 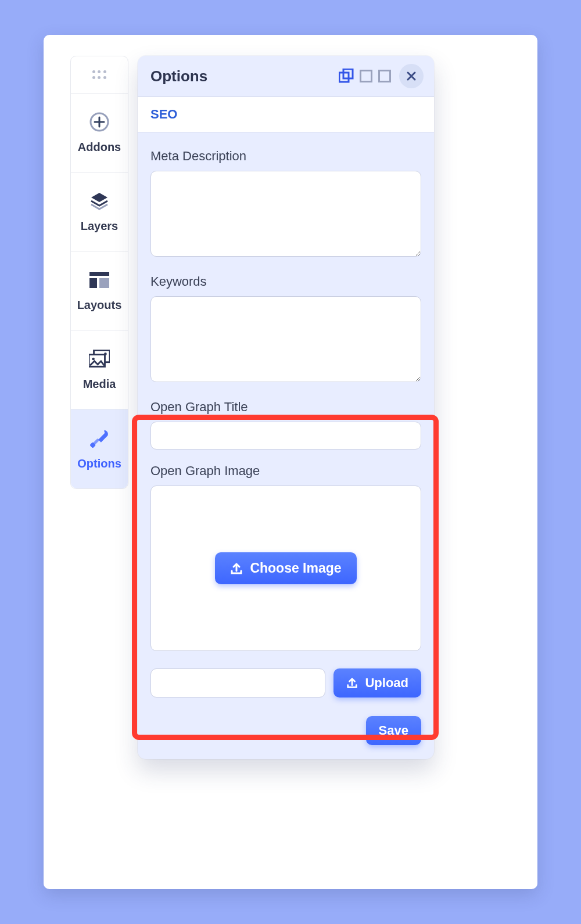 I want to click on og-title-input, so click(x=286, y=436).